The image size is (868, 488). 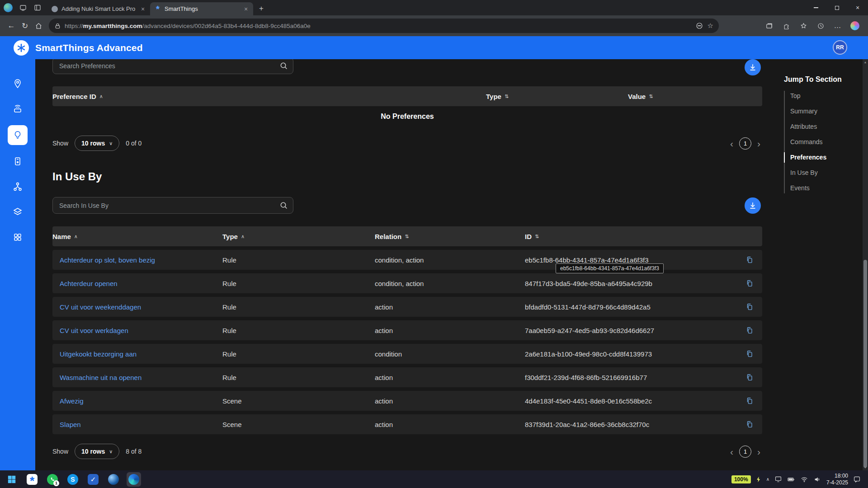 I want to click on copilot-icon, so click(x=855, y=26).